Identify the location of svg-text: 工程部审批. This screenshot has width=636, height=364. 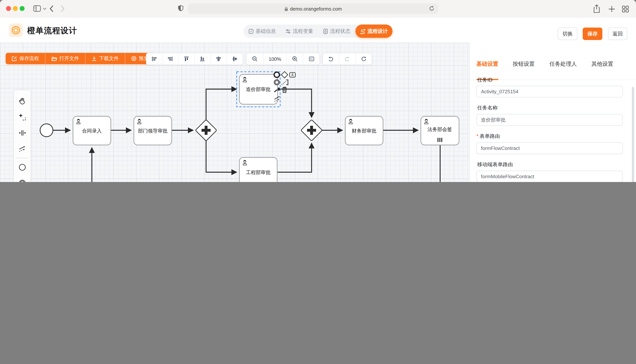
(258, 172).